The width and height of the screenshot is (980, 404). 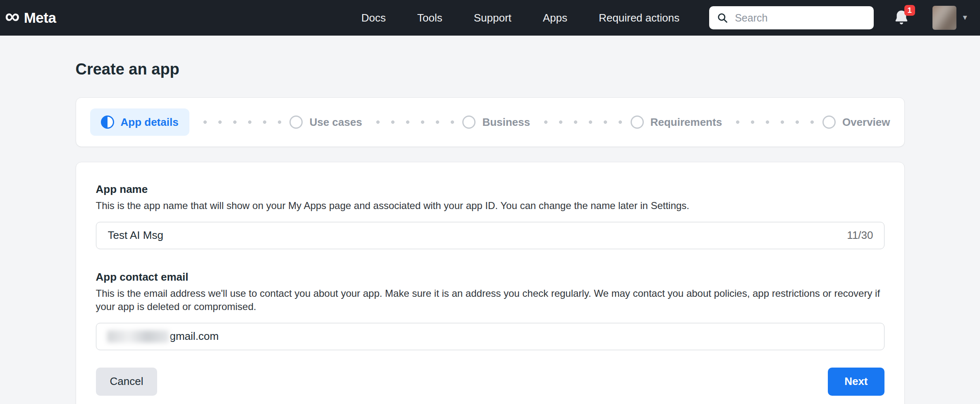 What do you see at coordinates (490, 236) in the screenshot?
I see `app-name-input-wrap: 11/30` at bounding box center [490, 236].